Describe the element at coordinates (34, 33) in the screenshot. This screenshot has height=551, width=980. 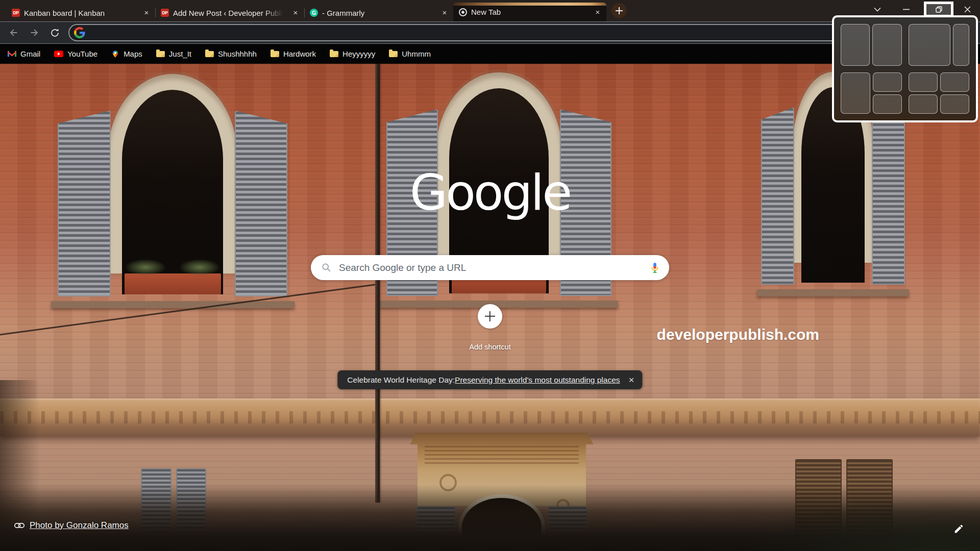
I see `forward-button` at that location.